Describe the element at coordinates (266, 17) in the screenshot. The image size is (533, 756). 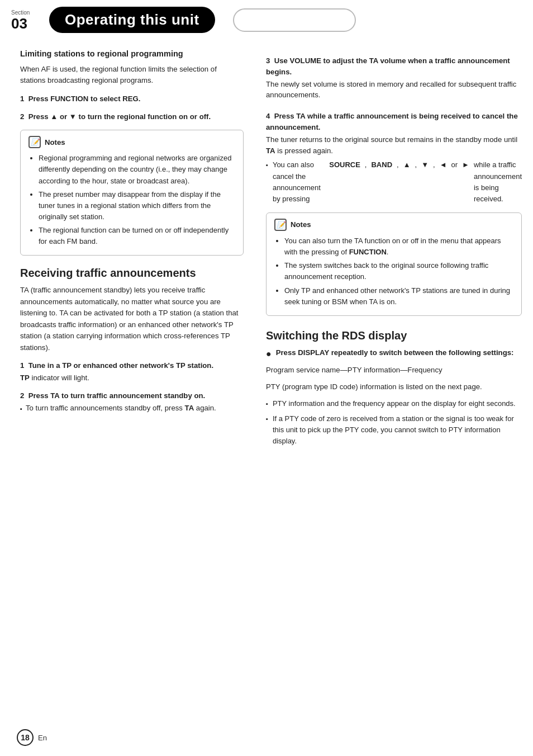
I see `page-header: Section 03 Operating this unit` at that location.